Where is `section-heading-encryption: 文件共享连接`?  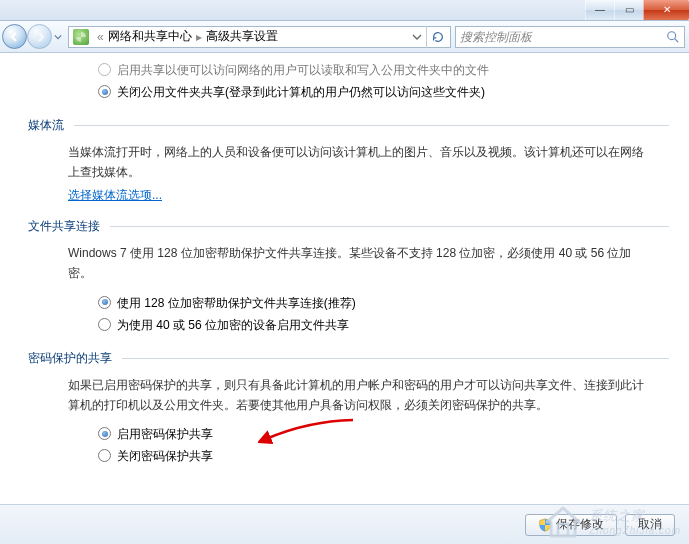 section-heading-encryption: 文件共享连接 is located at coordinates (348, 220).